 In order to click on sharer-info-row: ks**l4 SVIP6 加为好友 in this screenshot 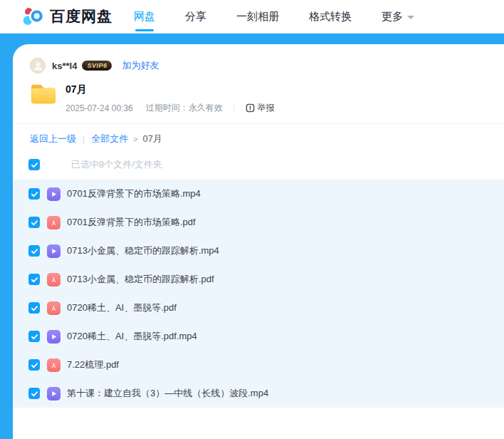, I will do `click(267, 66)`.